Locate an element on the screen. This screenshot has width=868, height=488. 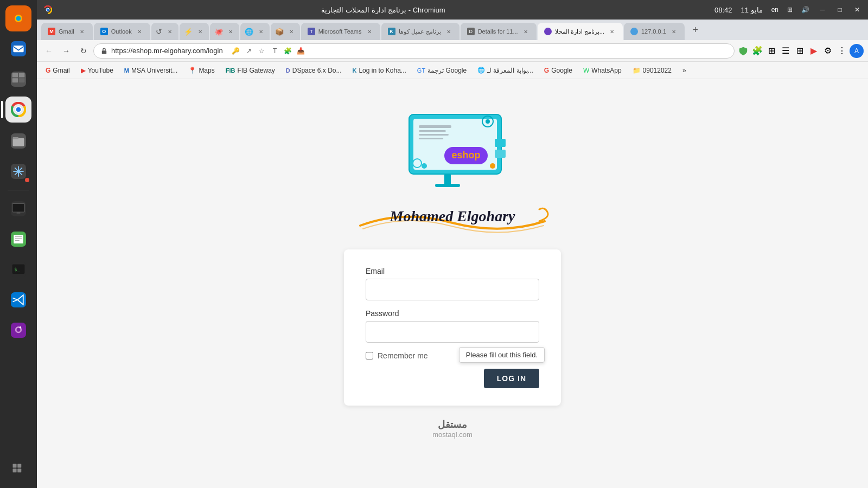
remember-checkbox is located at coordinates (369, 356).